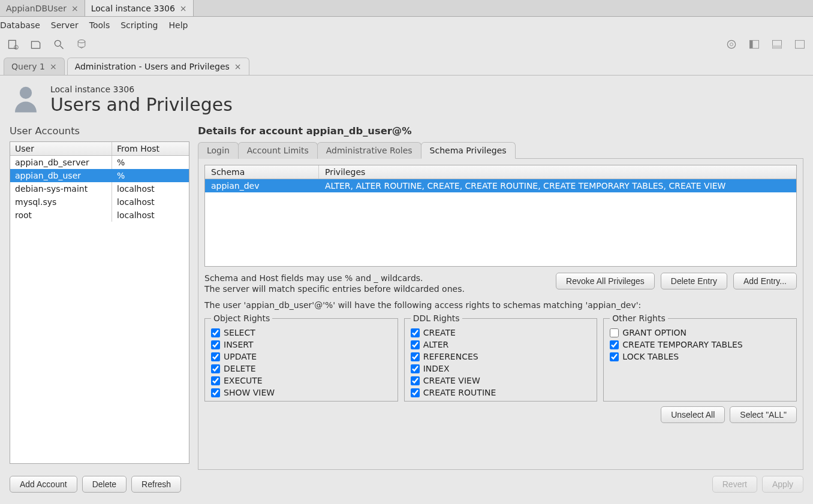  What do you see at coordinates (693, 415) in the screenshot?
I see `unselect-all-button: Unselect All` at bounding box center [693, 415].